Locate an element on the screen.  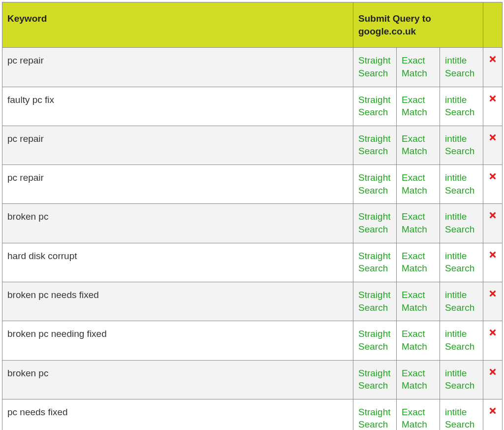
column-header-submit-prefix: Submit Query to is located at coordinates (395, 19).